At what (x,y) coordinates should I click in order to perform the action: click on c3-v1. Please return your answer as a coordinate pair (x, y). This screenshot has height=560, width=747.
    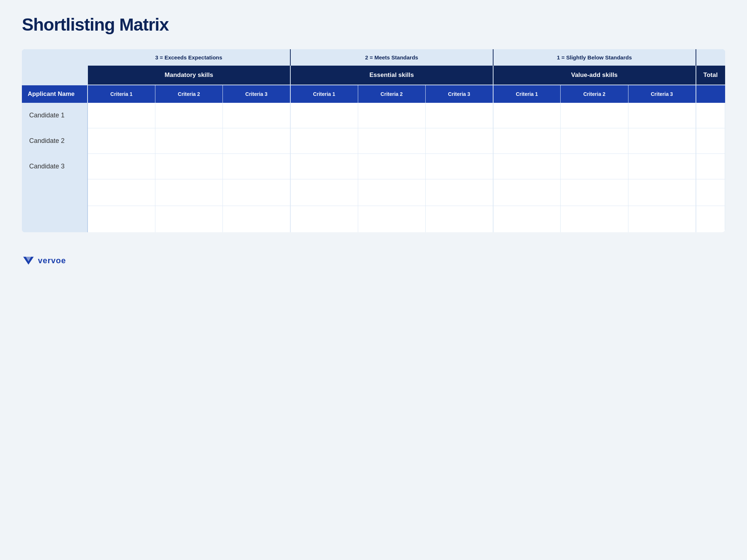
    Looking at the image, I should click on (527, 167).